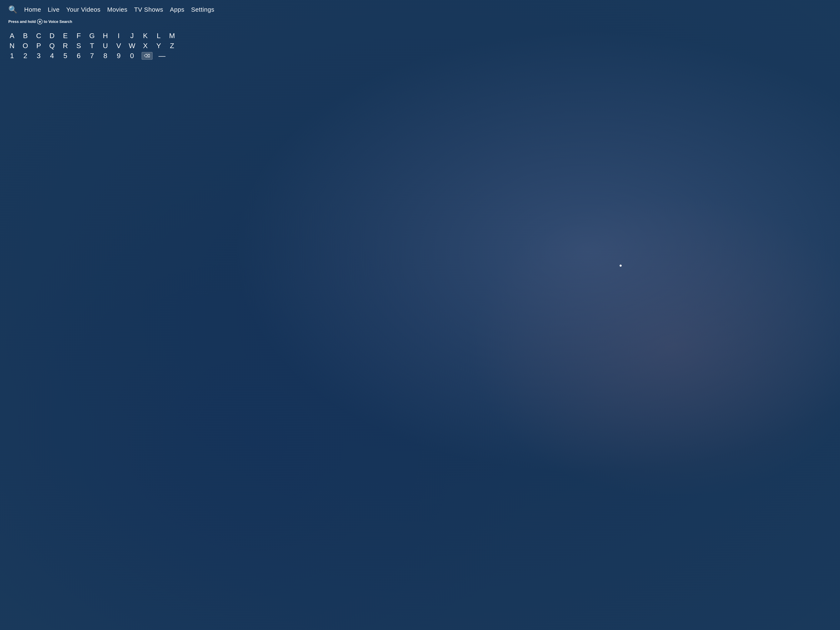 This screenshot has width=840, height=630. I want to click on key-9: 9, so click(119, 56).